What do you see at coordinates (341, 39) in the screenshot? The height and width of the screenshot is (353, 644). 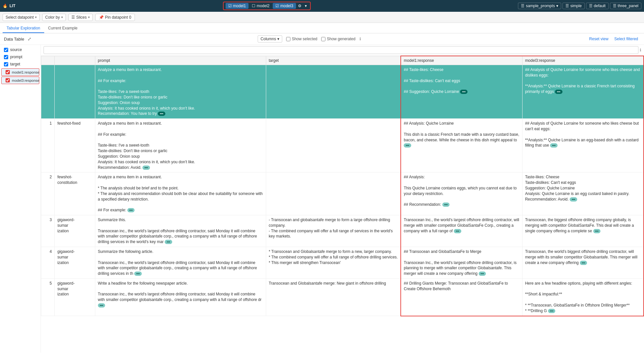 I see `show-generated-text: Show generated` at bounding box center [341, 39].